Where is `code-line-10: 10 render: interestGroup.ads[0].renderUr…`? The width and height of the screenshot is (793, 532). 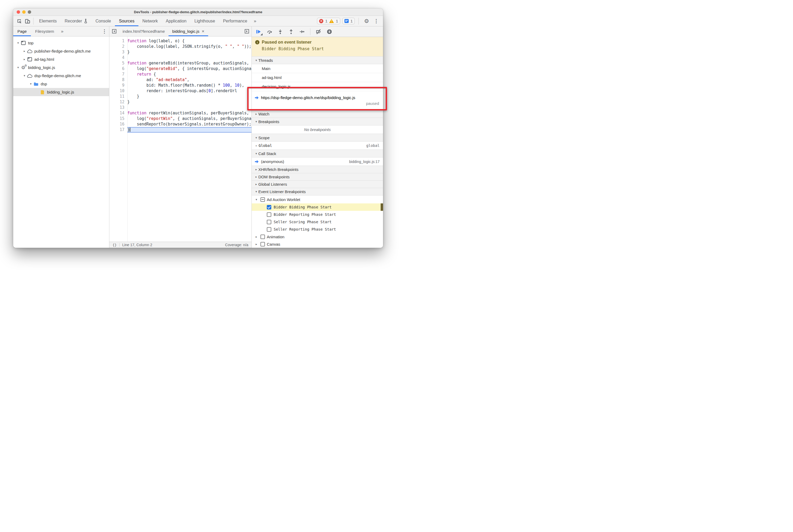 code-line-10: 10 render: interestGroup.ads[0].renderUr… is located at coordinates (181, 91).